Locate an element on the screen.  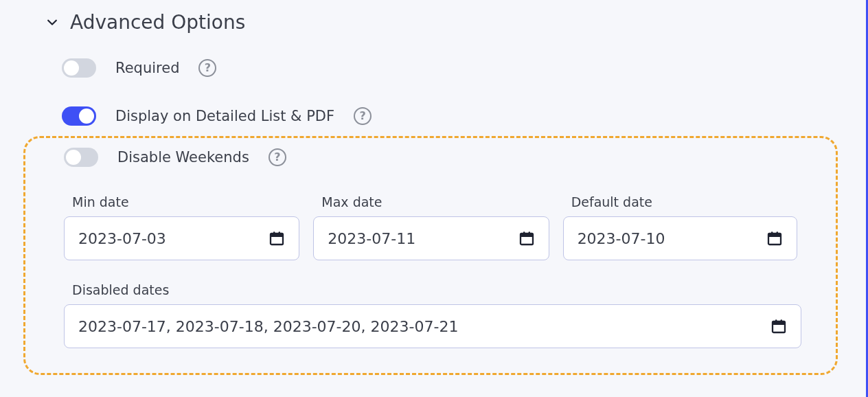
disabled-dates-value: 2023-07-17, 2023-07-18, 2023-07-20, 2023… is located at coordinates (424, 327).